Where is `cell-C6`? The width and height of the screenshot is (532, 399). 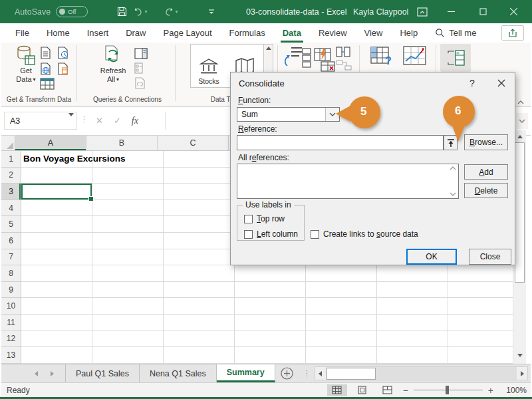
cell-C6 is located at coordinates (200, 241).